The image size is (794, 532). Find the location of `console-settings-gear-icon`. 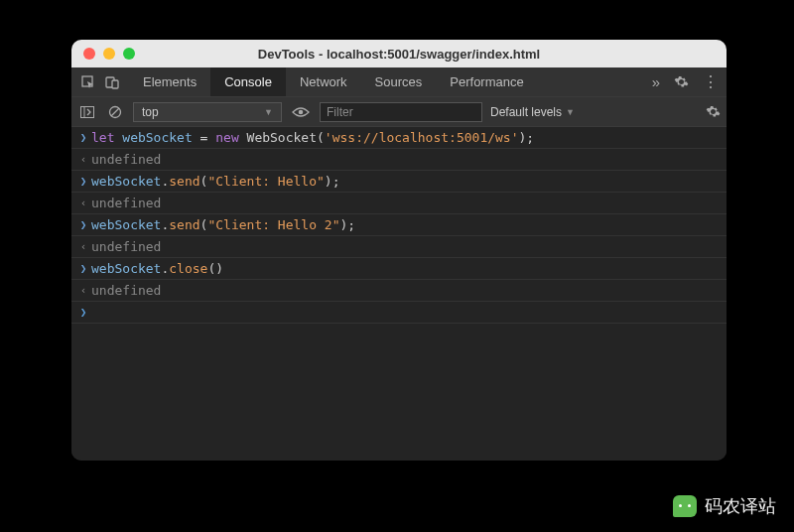

console-settings-gear-icon is located at coordinates (713, 111).